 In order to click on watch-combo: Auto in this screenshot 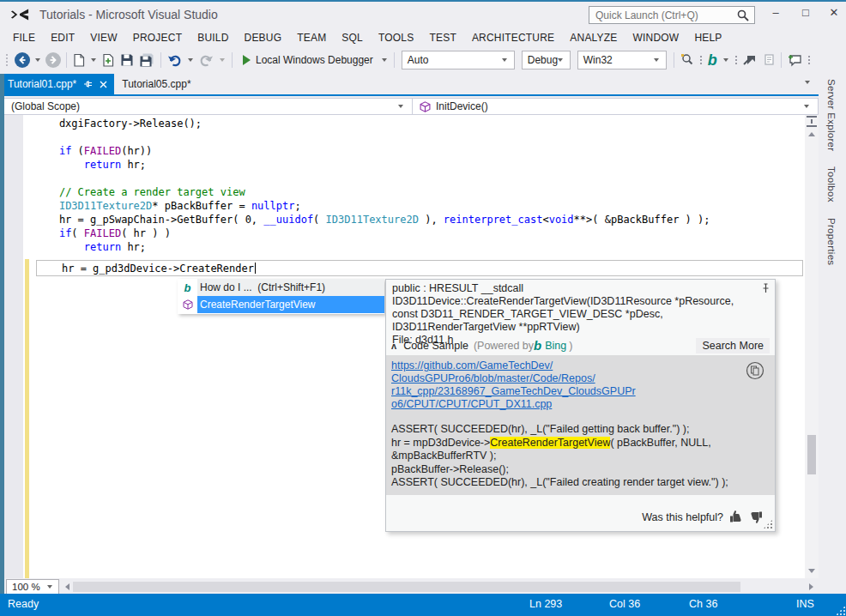, I will do `click(458, 60)`.